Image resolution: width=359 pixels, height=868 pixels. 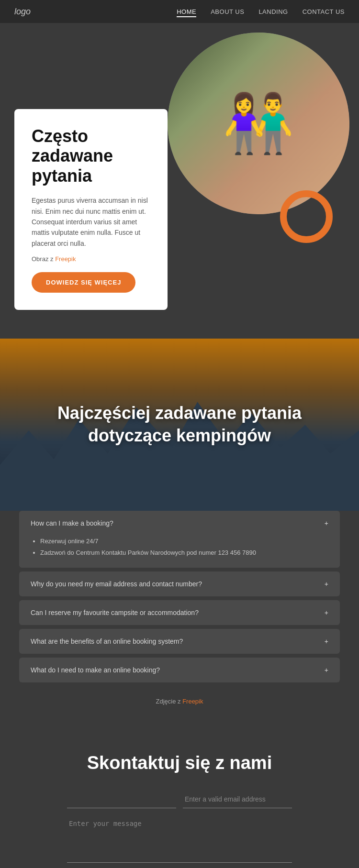 What do you see at coordinates (326, 670) in the screenshot?
I see `faq-toggle-5: +` at bounding box center [326, 670].